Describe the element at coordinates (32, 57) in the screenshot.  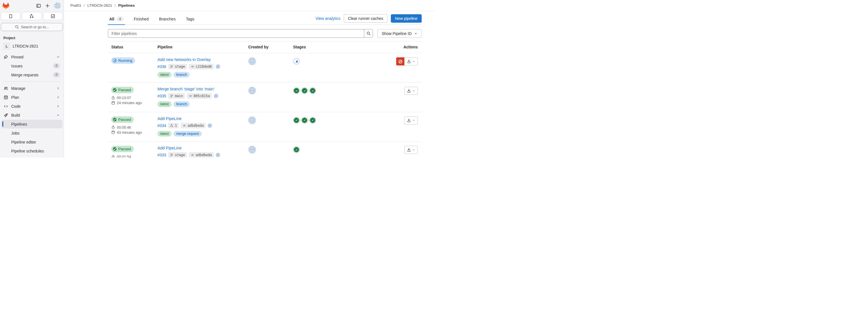
I see `sidebar-item-pinned: Pinned` at that location.